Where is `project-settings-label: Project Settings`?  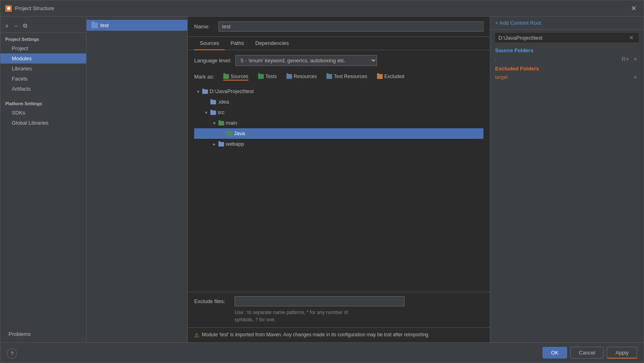 project-settings-label: Project Settings is located at coordinates (43, 39).